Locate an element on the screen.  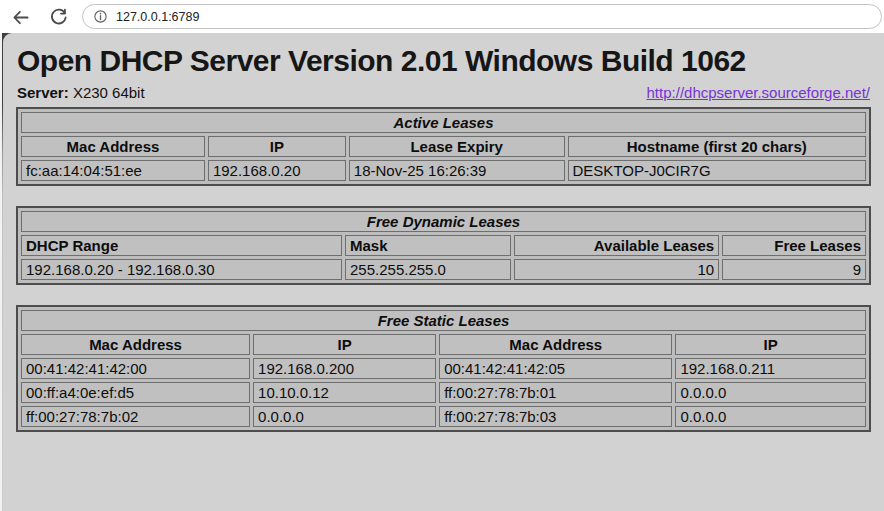
ip-cell: 192.168.0.20 is located at coordinates (277, 170).